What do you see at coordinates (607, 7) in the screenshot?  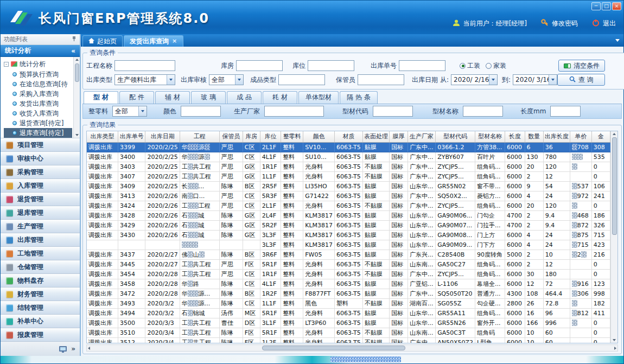 I see `maximize-button: □` at bounding box center [607, 7].